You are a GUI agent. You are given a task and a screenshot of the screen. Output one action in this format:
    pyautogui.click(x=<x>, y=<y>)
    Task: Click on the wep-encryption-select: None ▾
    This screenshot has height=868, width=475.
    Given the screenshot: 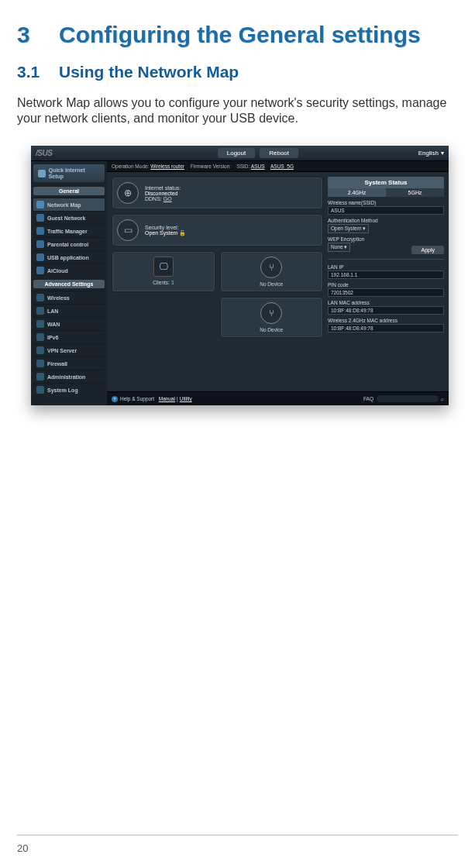 What is the action you would take?
    pyautogui.click(x=339, y=247)
    